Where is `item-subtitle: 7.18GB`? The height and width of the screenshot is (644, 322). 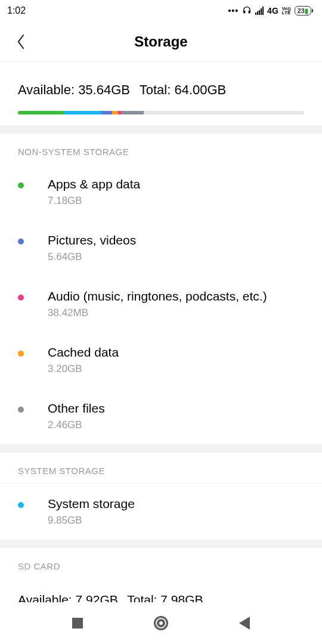
item-subtitle: 7.18GB is located at coordinates (94, 201).